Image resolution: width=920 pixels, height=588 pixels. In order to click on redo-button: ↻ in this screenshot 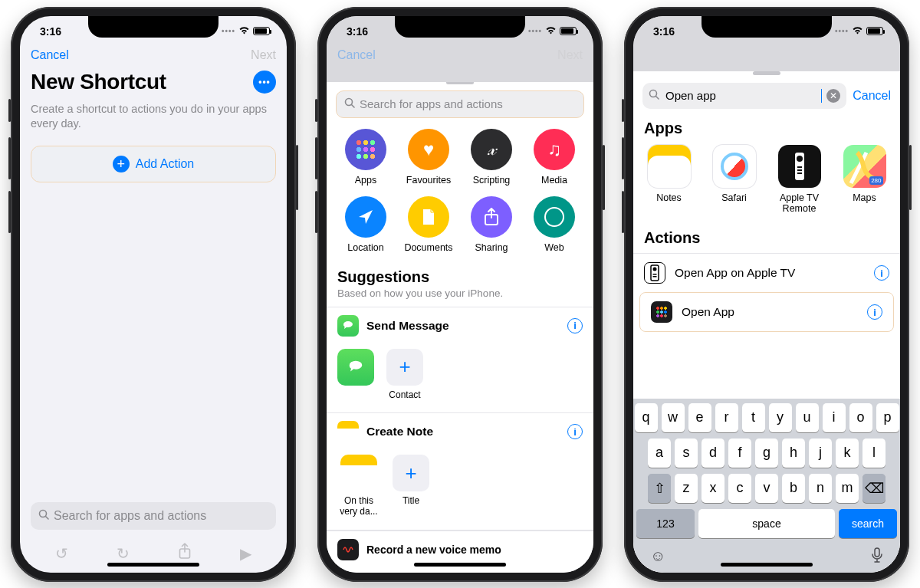, I will do `click(123, 554)`.